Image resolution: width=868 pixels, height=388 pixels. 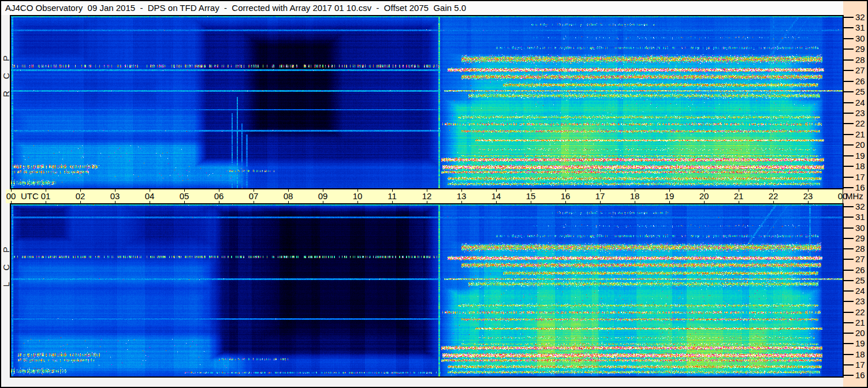 What do you see at coordinates (862, 227) in the screenshot?
I see `freq-label: 30` at bounding box center [862, 227].